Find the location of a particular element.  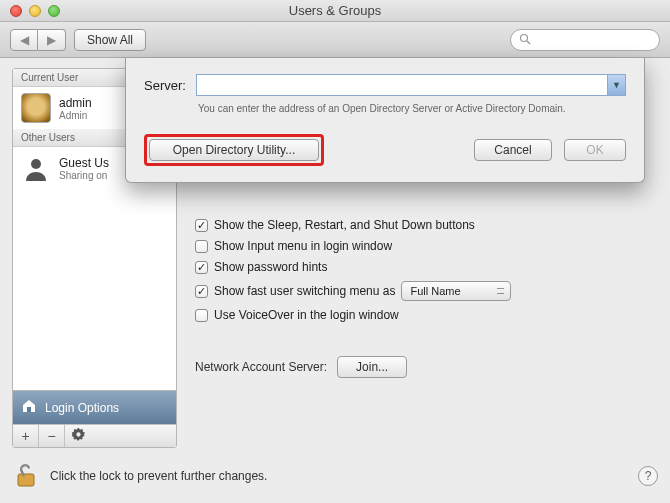

nav-segment: ◀ ▶ is located at coordinates (38, 40).